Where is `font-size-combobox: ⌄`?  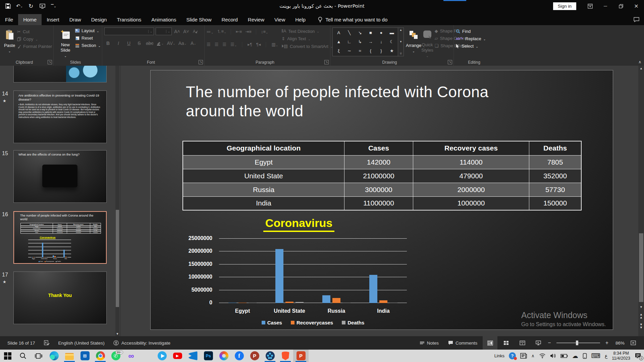
font-size-combobox: ⌄ is located at coordinates (164, 32).